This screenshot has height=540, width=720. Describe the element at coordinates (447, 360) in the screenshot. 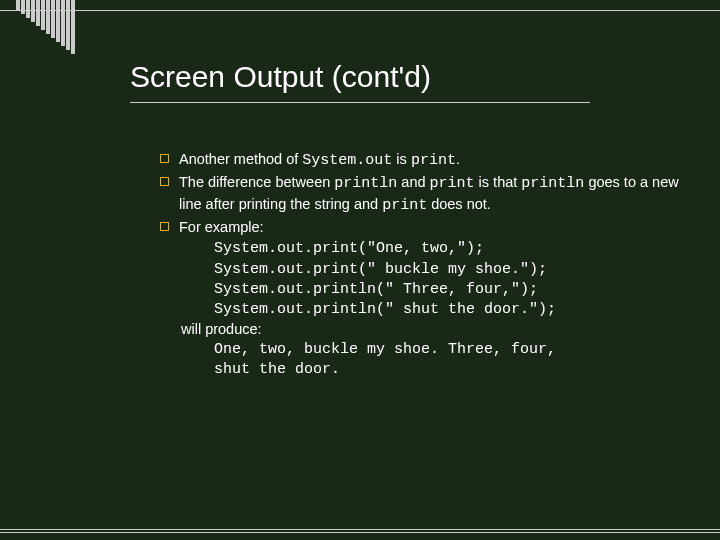

I see `output-block: One, two, buckle my shoe. Three, four, s…` at that location.